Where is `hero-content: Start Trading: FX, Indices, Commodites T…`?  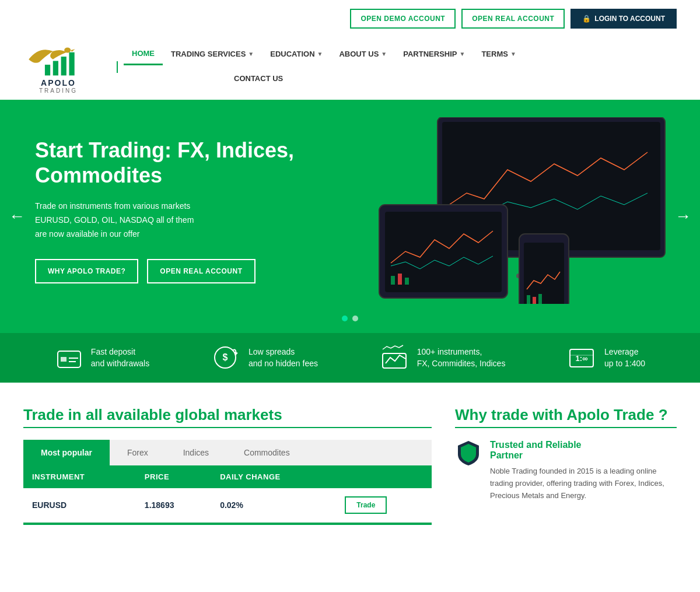
hero-content: Start Trading: FX, Indices, Commodites T… is located at coordinates (169, 211).